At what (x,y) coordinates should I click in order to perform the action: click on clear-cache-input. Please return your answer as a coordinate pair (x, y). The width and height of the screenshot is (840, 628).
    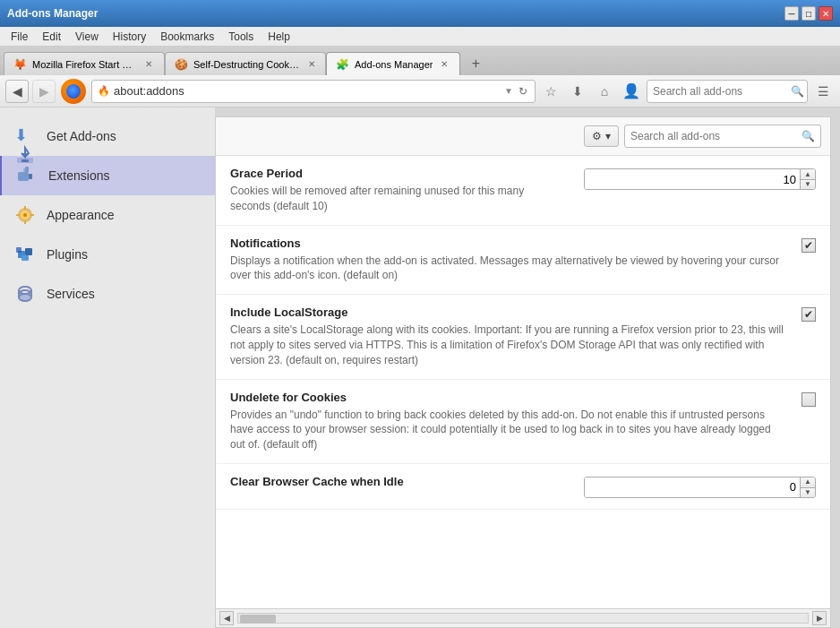
    Looking at the image, I should click on (692, 487).